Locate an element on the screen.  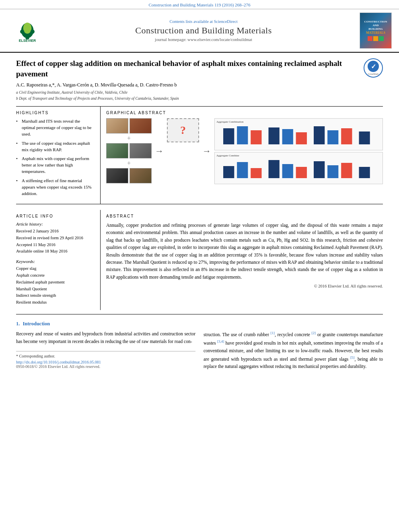
affiliations: a Civil Engineering Institute, Austral U… is located at coordinates (200, 96).